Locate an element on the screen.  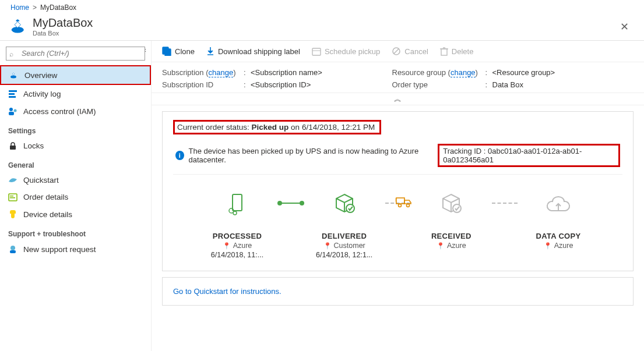
sidebar-group-general: General is located at coordinates (76, 163).